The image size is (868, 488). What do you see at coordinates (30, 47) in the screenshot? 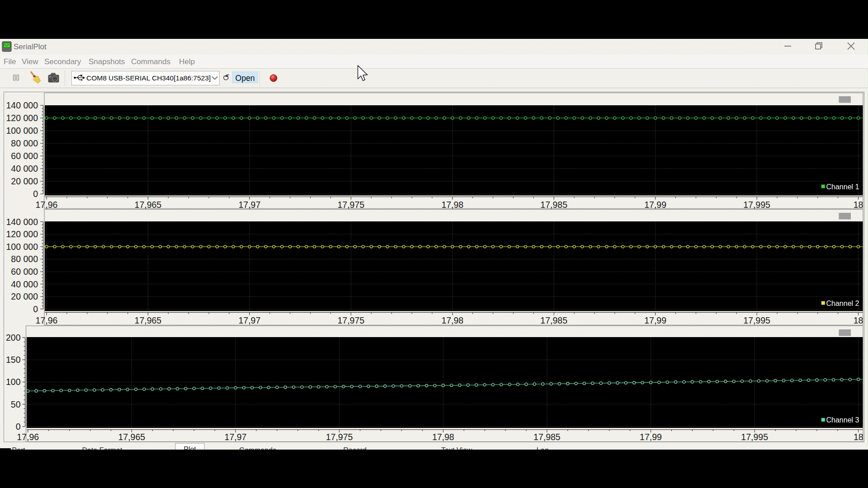
I see `svg-text: SerialPlot` at bounding box center [30, 47].